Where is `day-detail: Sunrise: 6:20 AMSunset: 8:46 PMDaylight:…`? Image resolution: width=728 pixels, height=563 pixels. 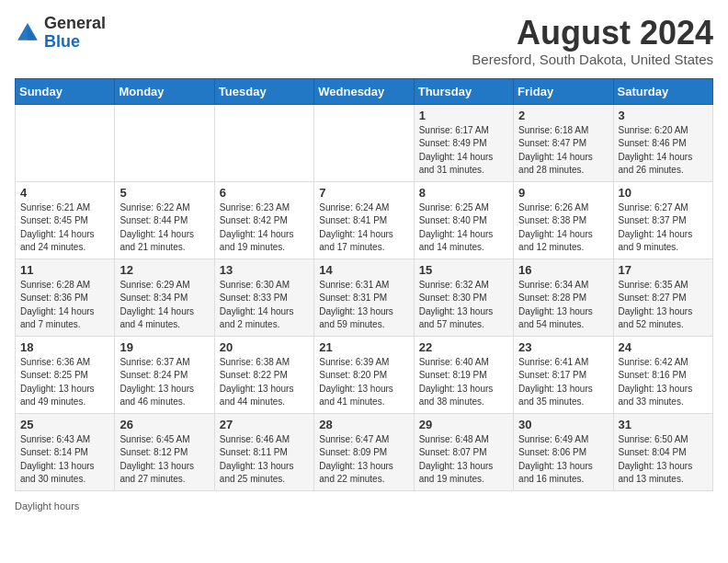 day-detail: Sunrise: 6:20 AMSunset: 8:46 PMDaylight:… is located at coordinates (664, 151).